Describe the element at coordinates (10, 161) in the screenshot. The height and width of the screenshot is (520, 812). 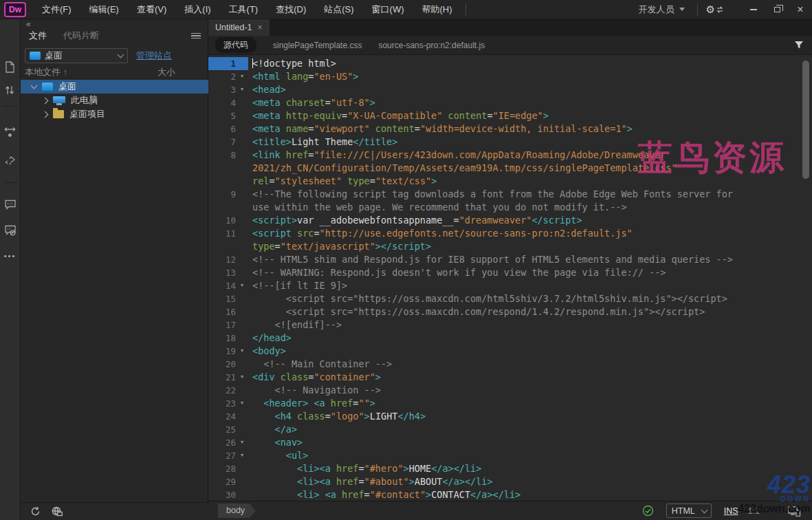
I see `format-source-icon` at that location.